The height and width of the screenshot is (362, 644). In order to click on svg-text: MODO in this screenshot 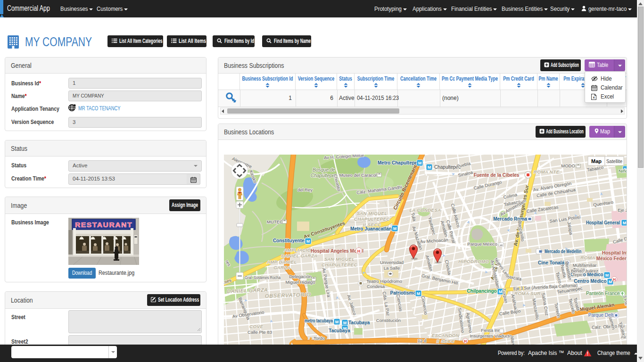, I will do `click(568, 166)`.